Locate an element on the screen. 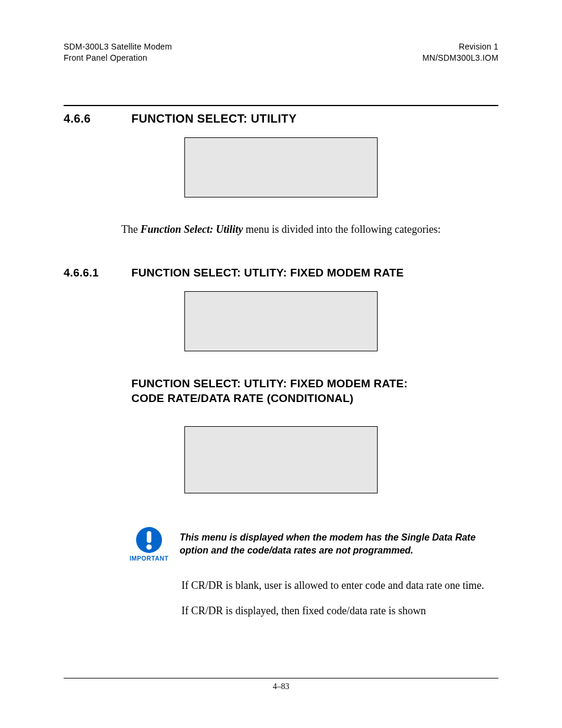 The width and height of the screenshot is (562, 728). lcd-panel-4661-sub is located at coordinates (281, 460).